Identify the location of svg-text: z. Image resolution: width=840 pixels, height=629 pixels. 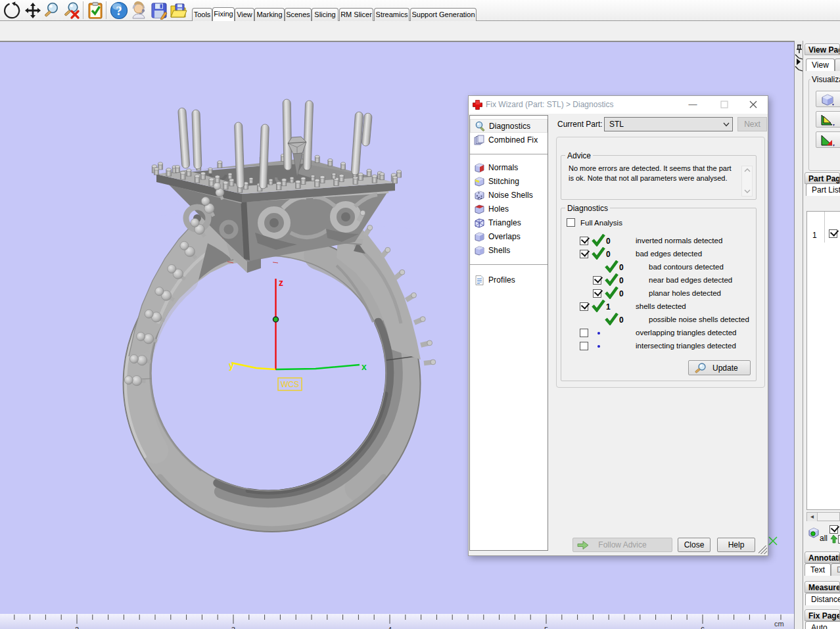
(281, 283).